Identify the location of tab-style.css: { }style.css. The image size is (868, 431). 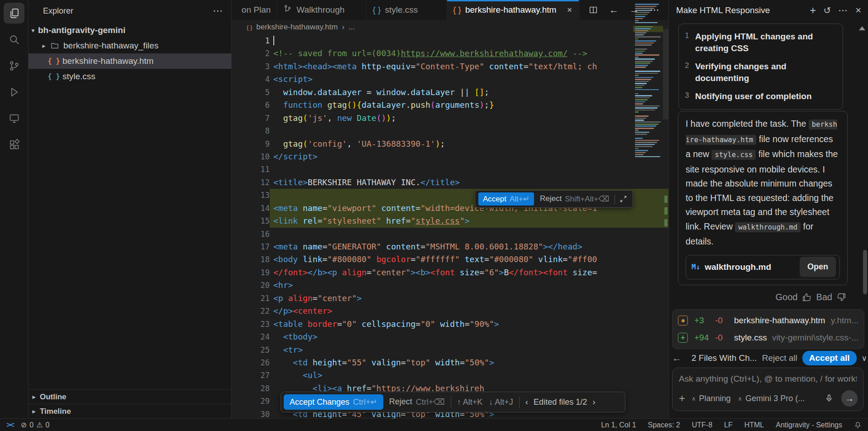
(407, 10).